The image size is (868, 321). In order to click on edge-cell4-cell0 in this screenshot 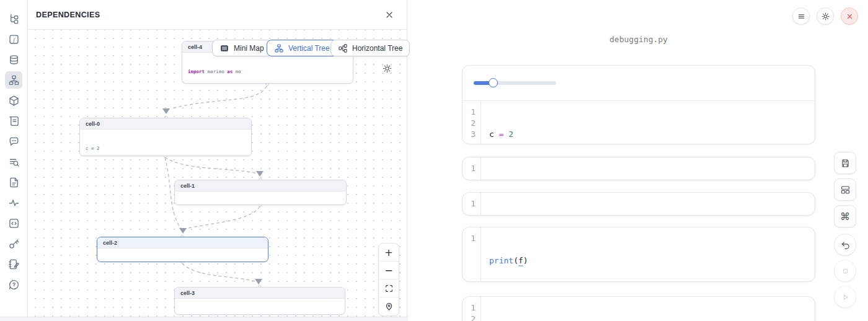, I will do `click(219, 97)`.